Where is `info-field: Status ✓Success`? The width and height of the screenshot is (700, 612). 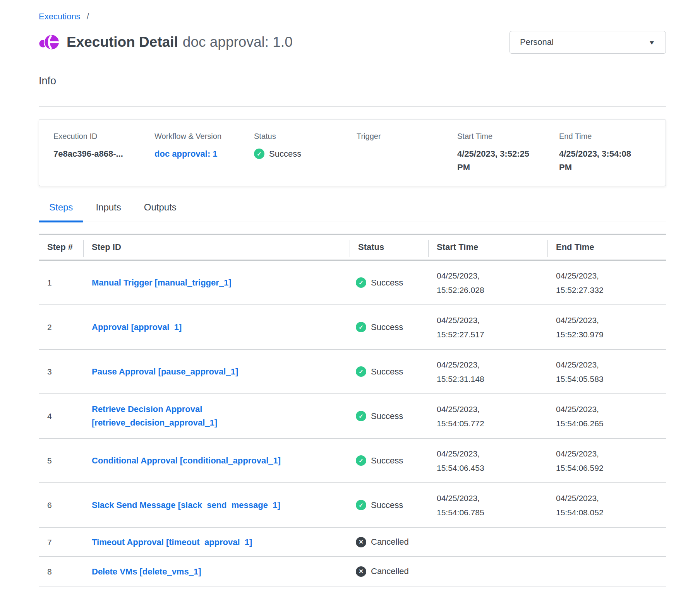 info-field: Status ✓Success is located at coordinates (305, 152).